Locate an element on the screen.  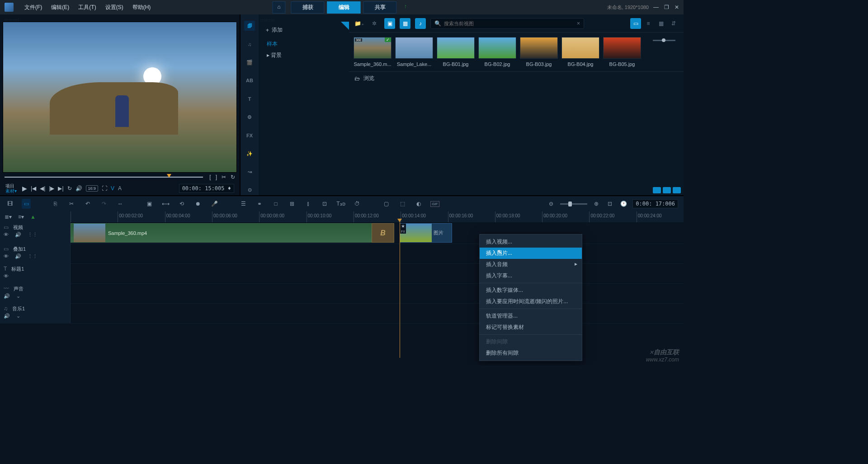
copy-button: ⎘ is located at coordinates (55, 204).